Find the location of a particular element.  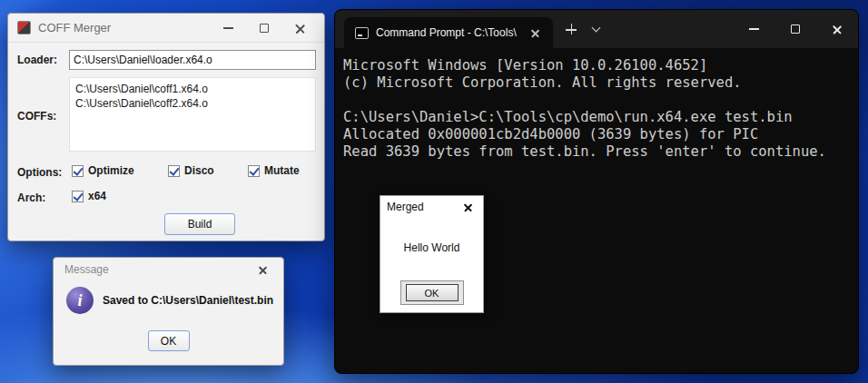

coffs-list-item: C:\Users\Daniel\coff2.x64.o is located at coordinates (192, 103).